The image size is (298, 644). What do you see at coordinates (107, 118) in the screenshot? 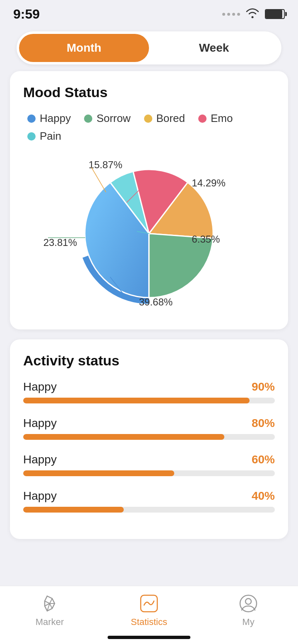
I see `legend-sorrow: Sorrow` at bounding box center [107, 118].